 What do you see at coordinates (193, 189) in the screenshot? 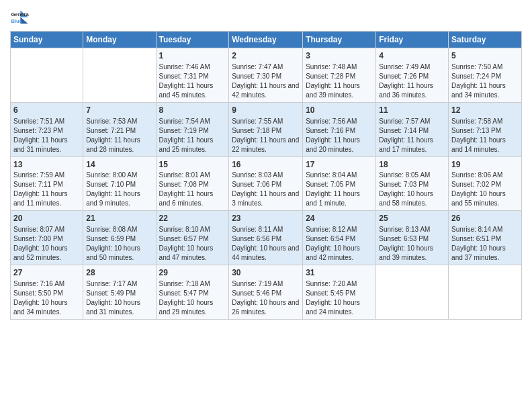
I see `cell-content: Sunrise: 8:01 AMSunset: 7:08 PMDaylight:…` at bounding box center [193, 189].